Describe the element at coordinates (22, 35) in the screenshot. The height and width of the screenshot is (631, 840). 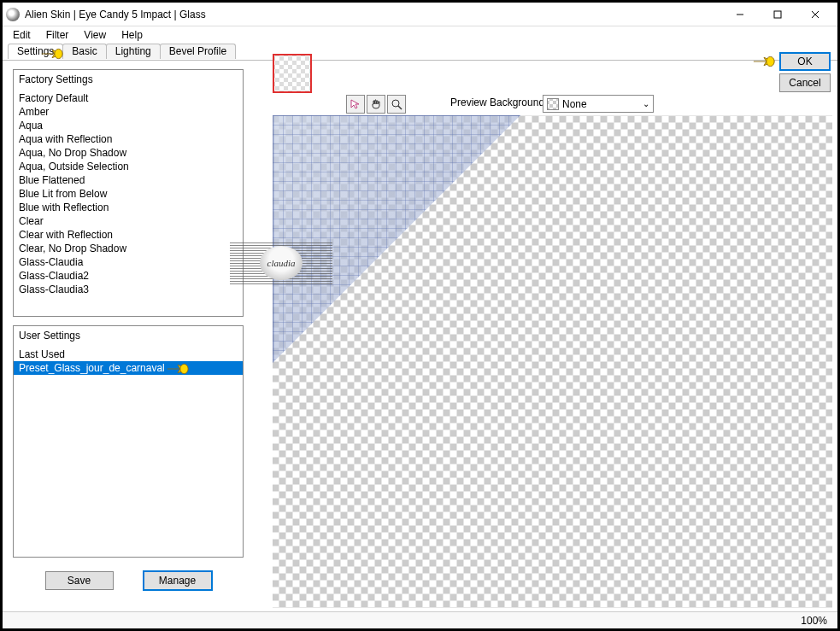
I see `menu-edit: Edit` at that location.